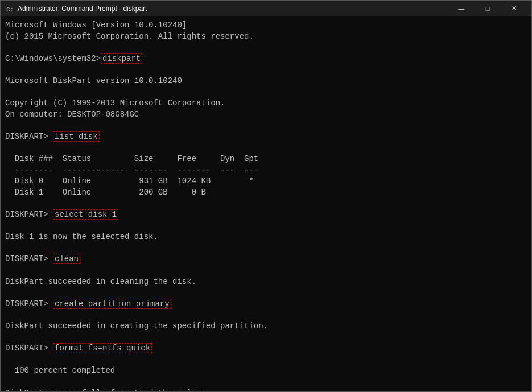 This screenshot has width=532, height=392. Describe the element at coordinates (266, 137) in the screenshot. I see `line-list-disk-prompt: DISKPART> list disk` at that location.